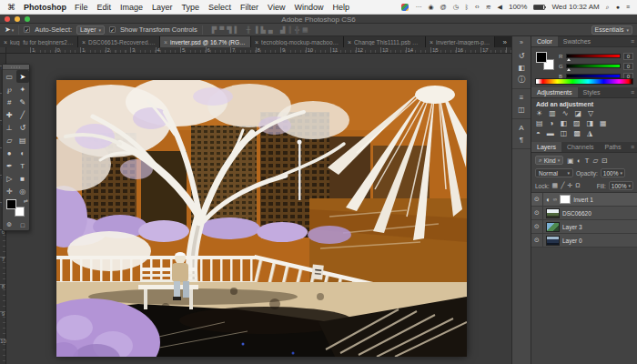 The image size is (637, 364). I want to click on posterize-icon: ▬, so click(551, 133).